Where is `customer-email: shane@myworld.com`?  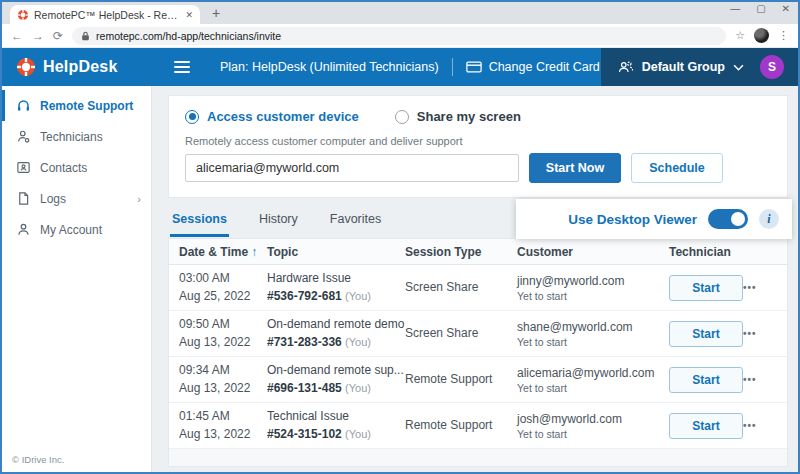
customer-email: shane@myworld.com is located at coordinates (593, 328).